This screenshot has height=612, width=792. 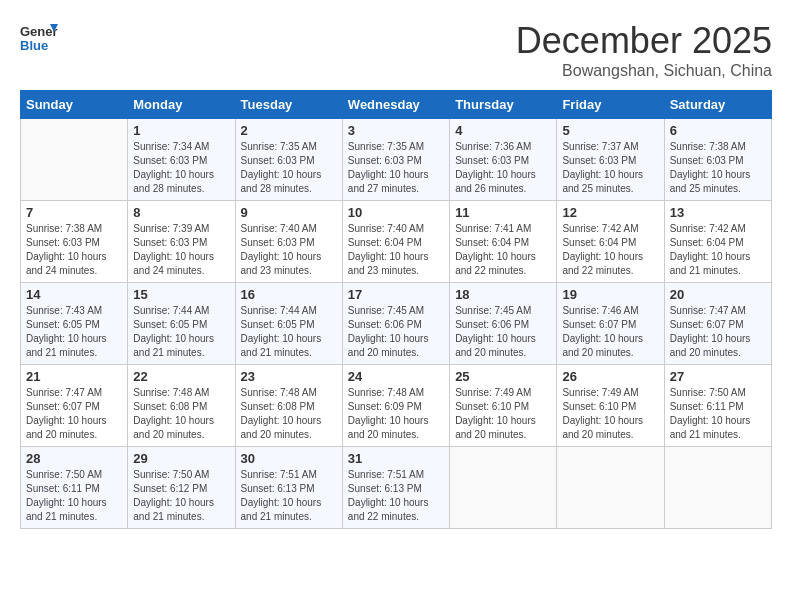 What do you see at coordinates (504, 105) in the screenshot?
I see `column-header-thursday: Thursday` at bounding box center [504, 105].